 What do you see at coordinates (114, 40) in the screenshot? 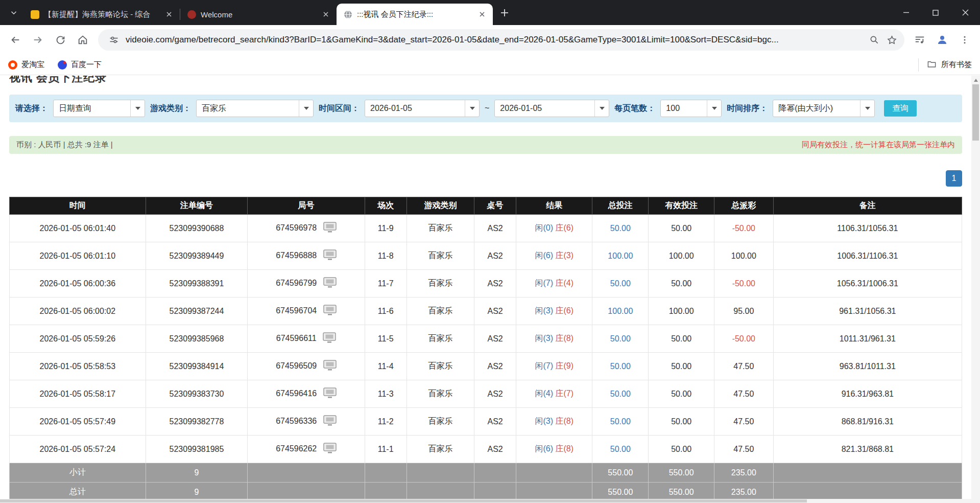
I see `site-settings-tune-icon` at bounding box center [114, 40].